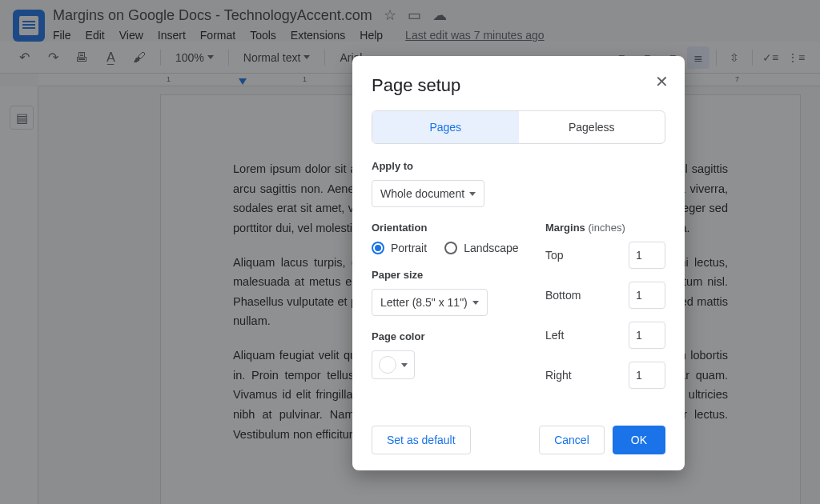  I want to click on set-default-button: Set as default, so click(421, 440).